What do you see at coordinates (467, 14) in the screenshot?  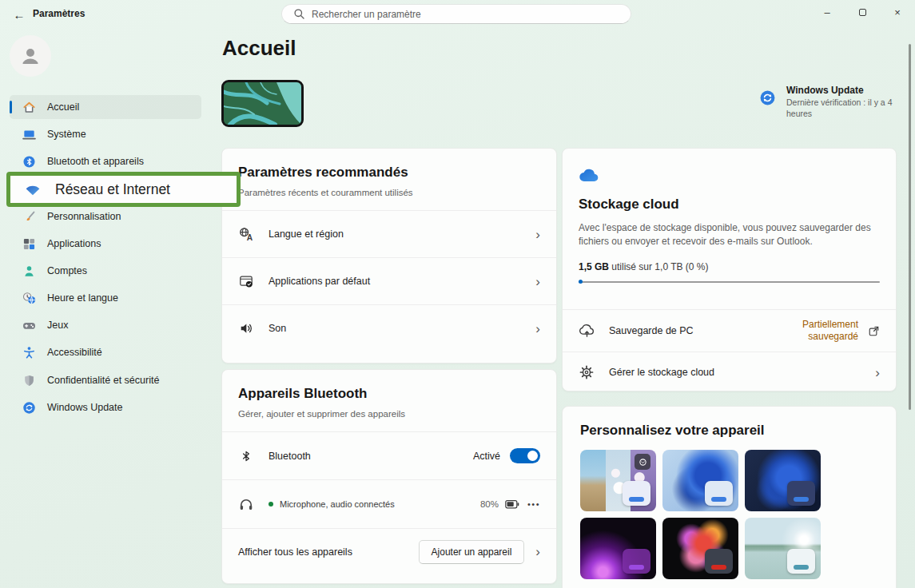 I see `search-input` at bounding box center [467, 14].